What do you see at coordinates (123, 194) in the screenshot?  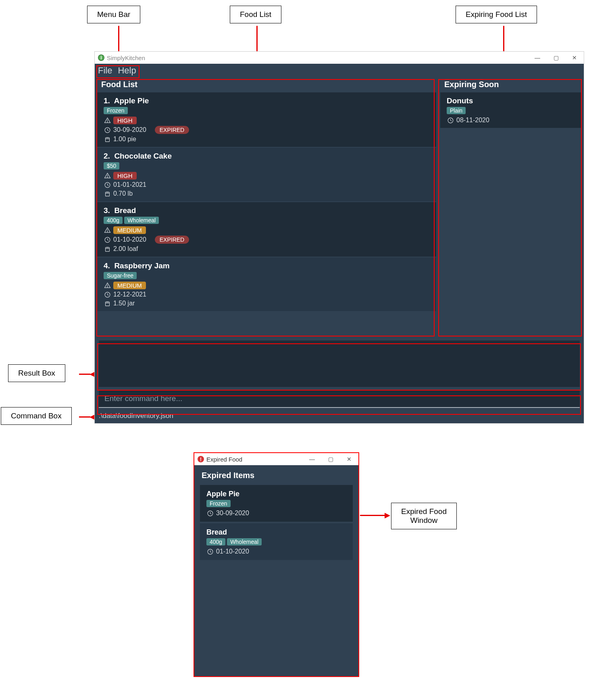 I see `food-qty: 0.70 lb` at bounding box center [123, 194].